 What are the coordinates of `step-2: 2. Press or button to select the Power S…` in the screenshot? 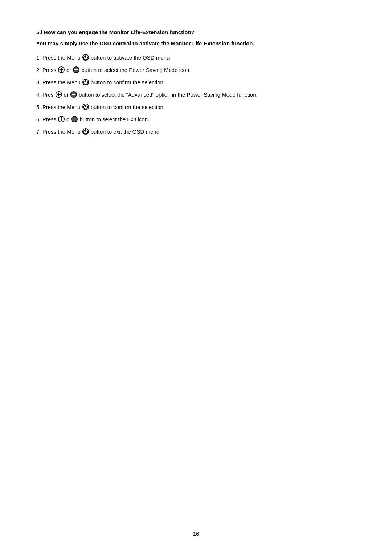 It's located at (196, 70).